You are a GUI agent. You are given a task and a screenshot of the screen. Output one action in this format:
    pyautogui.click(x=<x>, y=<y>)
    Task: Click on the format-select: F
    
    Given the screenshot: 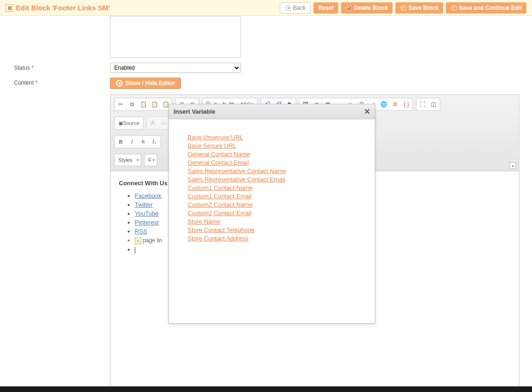 What is the action you would take?
    pyautogui.click(x=151, y=160)
    